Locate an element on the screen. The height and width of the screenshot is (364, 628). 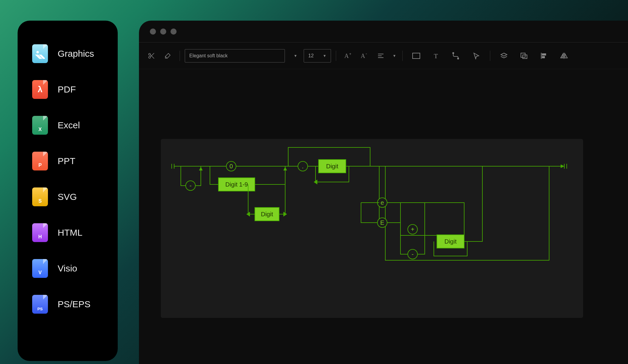
align-objects-button is located at coordinates (544, 56).